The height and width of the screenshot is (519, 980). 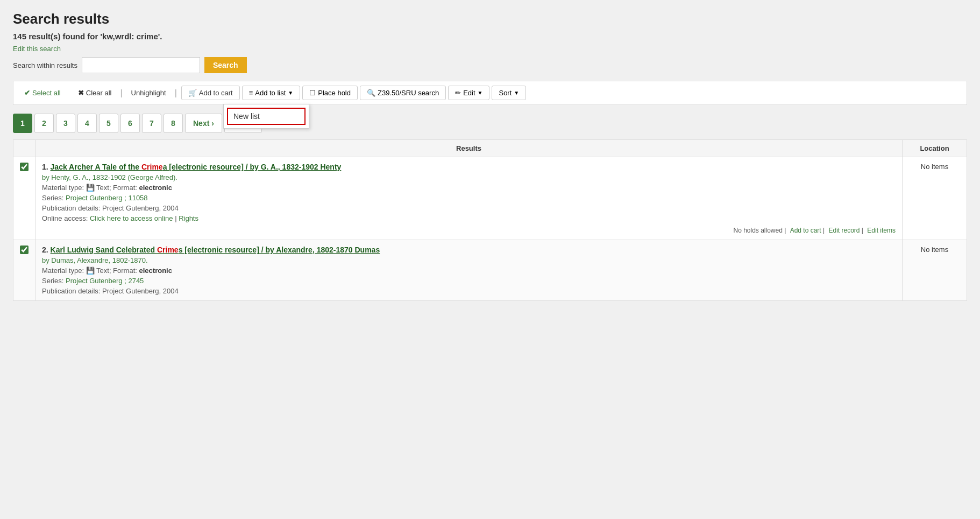 I want to click on results-col-header: Results, so click(x=469, y=149).